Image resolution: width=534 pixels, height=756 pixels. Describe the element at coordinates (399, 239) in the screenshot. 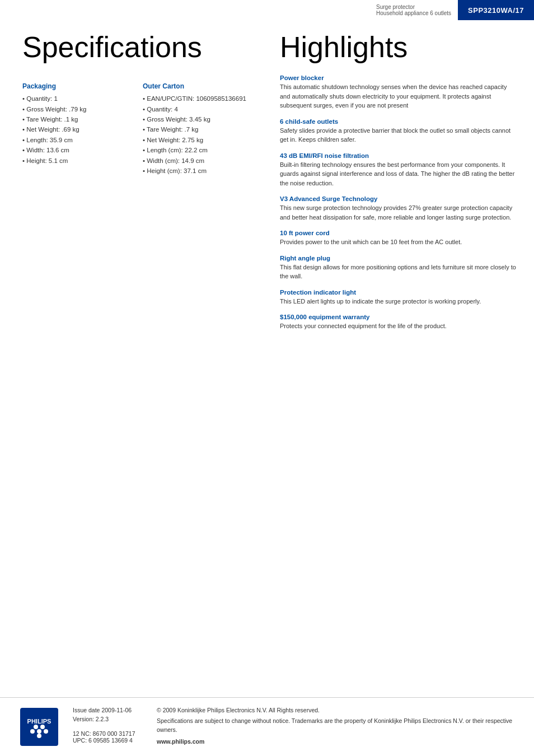

I see `highlight-item: 10 ft power cordProvides power to the un…` at that location.